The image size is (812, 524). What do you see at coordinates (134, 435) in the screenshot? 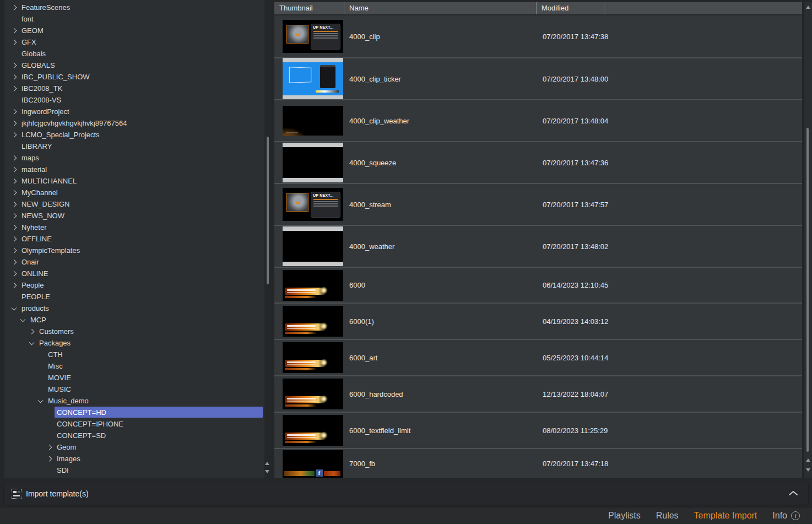
I see `tree-item-concept-sd: CONCEPT=SD` at bounding box center [134, 435].